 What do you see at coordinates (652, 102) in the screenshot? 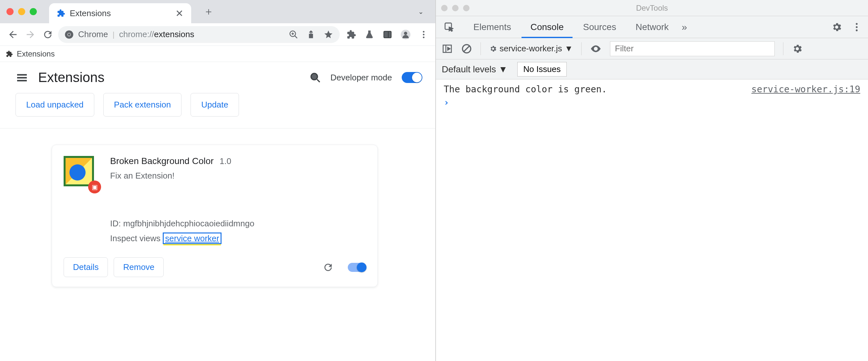
I see `console-prompt: ›` at bounding box center [652, 102].